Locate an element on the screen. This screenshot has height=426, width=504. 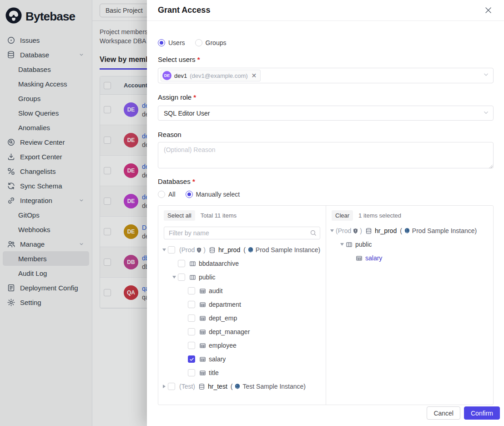
assign-role-select: SQL Editor User is located at coordinates (326, 113).